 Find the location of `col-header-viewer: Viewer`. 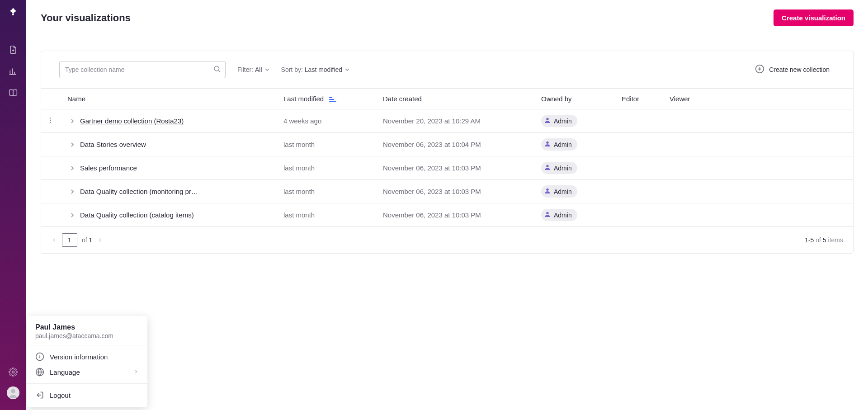

col-header-viewer: Viewer is located at coordinates (757, 99).